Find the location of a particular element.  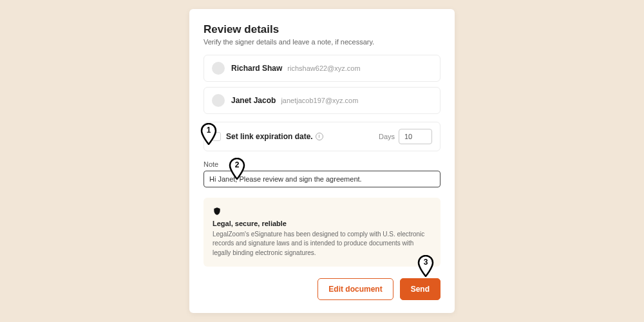

expiration-label: Set link expiration date. is located at coordinates (269, 137).